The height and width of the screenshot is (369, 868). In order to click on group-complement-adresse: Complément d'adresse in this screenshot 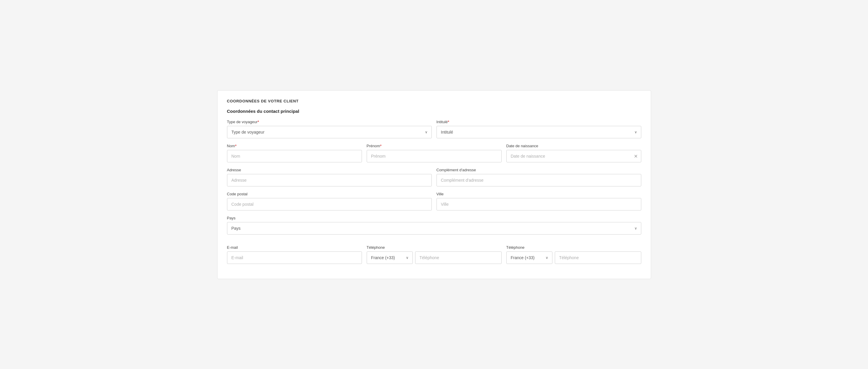, I will do `click(539, 177)`.